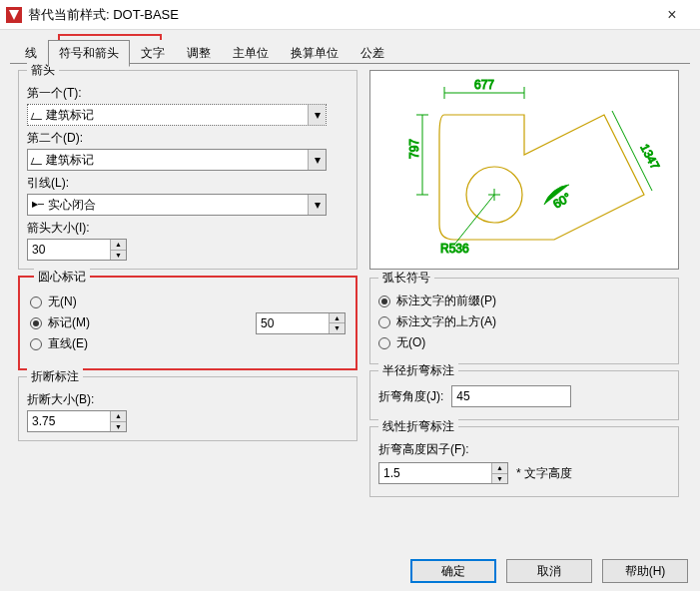 Image resolution: width=700 pixels, height=591 pixels. I want to click on spin-center-size: 50 ▲▼, so click(301, 323).